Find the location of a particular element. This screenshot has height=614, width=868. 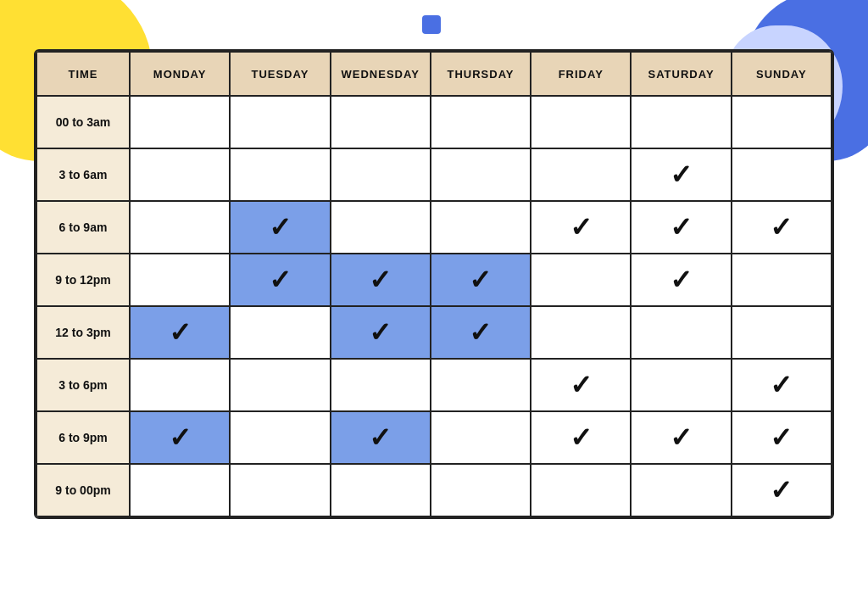

cell-r3-c2: ✓ is located at coordinates (381, 280).